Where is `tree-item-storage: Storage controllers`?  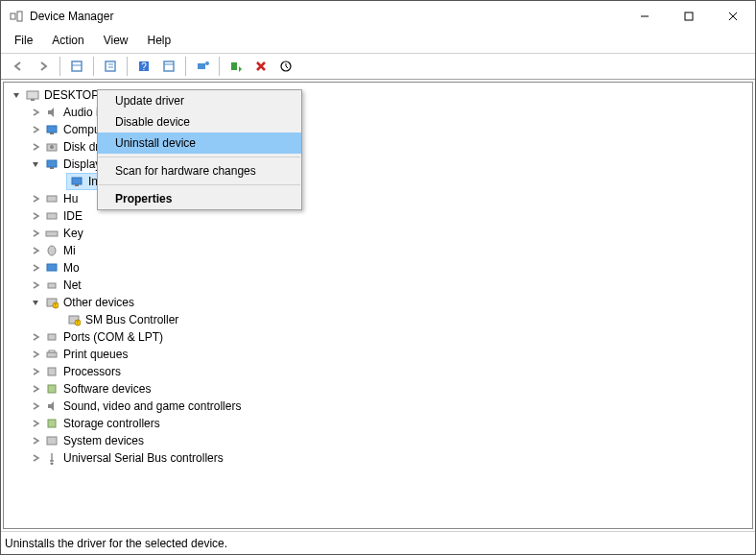
tree-item-storage: Storage controllers is located at coordinates (378, 423).